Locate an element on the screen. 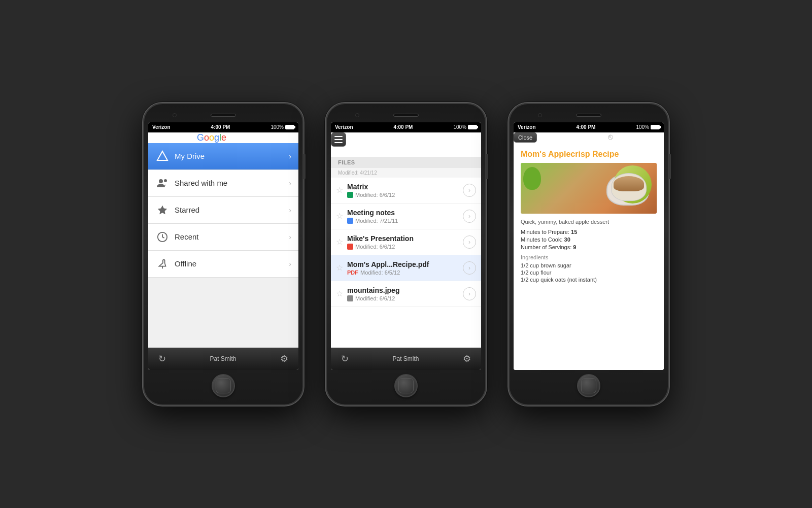 The image size is (812, 508). star-unfilled-icon-mountains: ☆ is located at coordinates (340, 293).